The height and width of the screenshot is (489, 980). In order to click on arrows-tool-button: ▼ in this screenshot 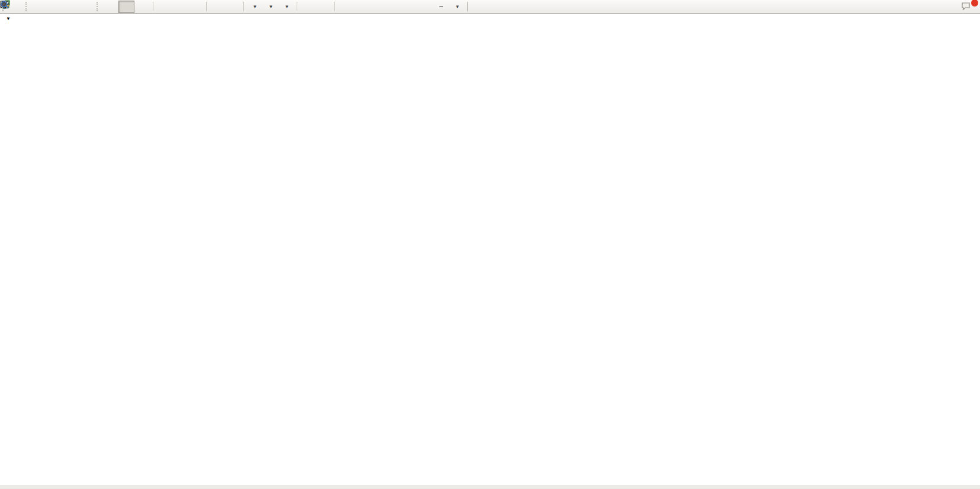, I will do `click(457, 7)`.